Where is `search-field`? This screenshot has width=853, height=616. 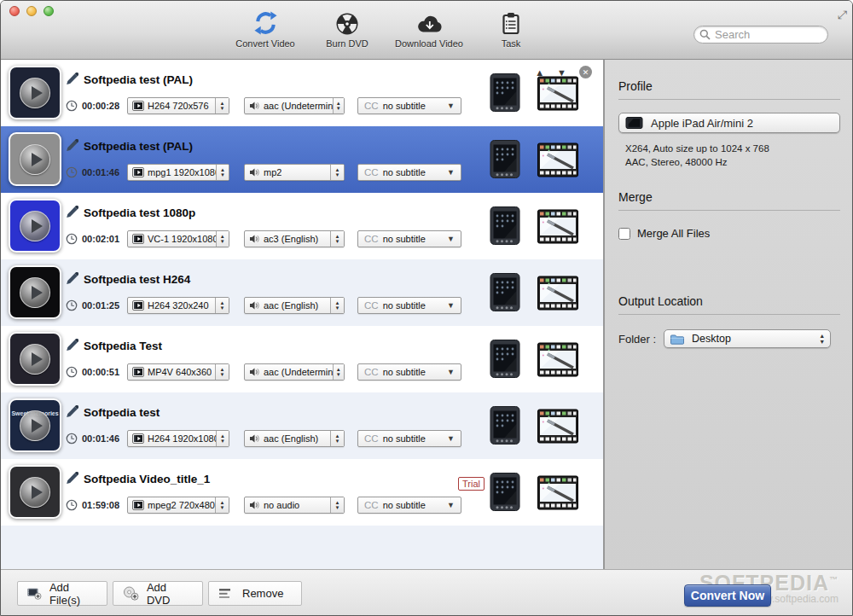 search-field is located at coordinates (761, 34).